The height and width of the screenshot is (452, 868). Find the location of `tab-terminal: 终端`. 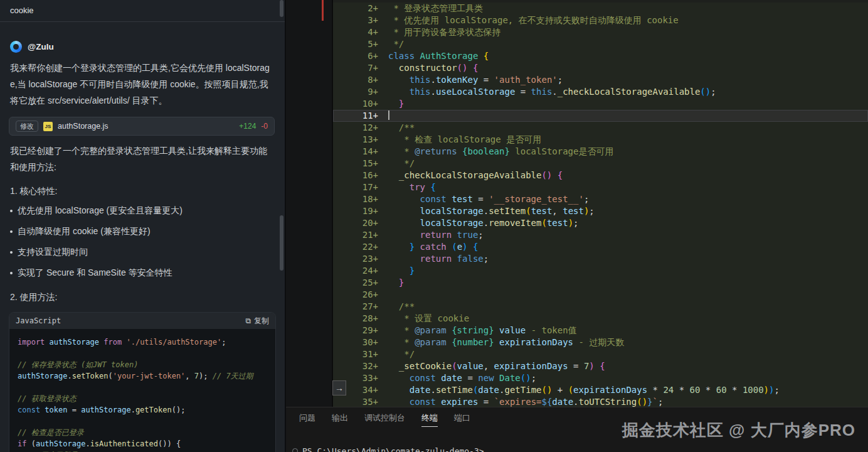

tab-terminal: 终端 is located at coordinates (430, 419).